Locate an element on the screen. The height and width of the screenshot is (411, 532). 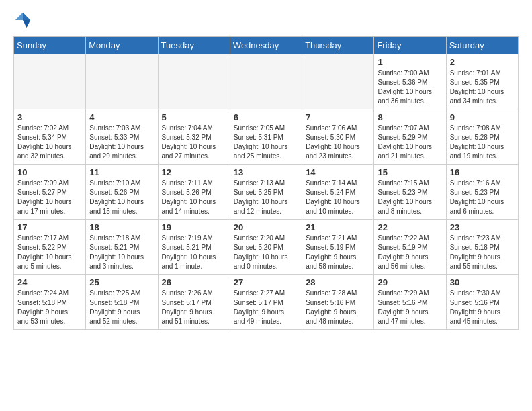
calendar-cell: 18Sunrise: 7:18 AM Sunset: 5:21 PM Dayli… is located at coordinates (122, 247).